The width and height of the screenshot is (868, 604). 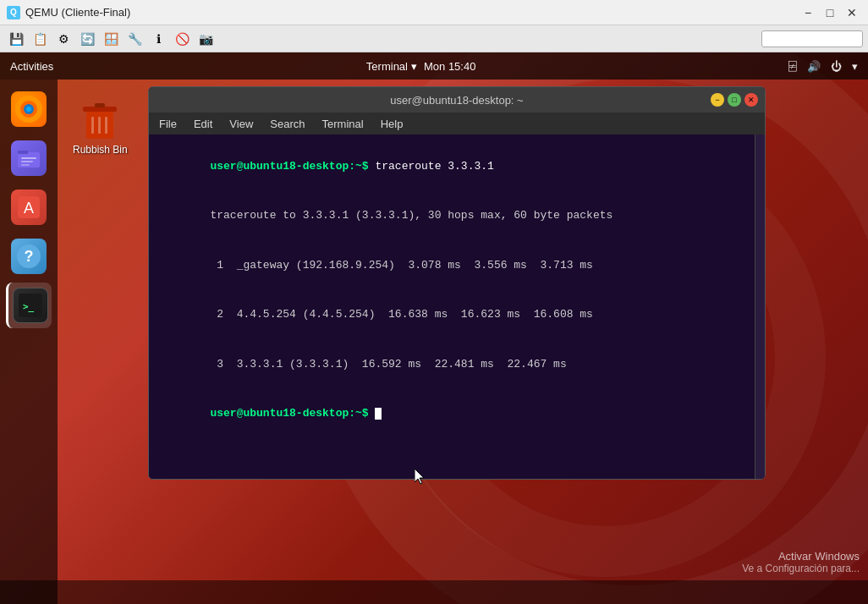 I want to click on terminal-menu-help: Help, so click(x=393, y=124).